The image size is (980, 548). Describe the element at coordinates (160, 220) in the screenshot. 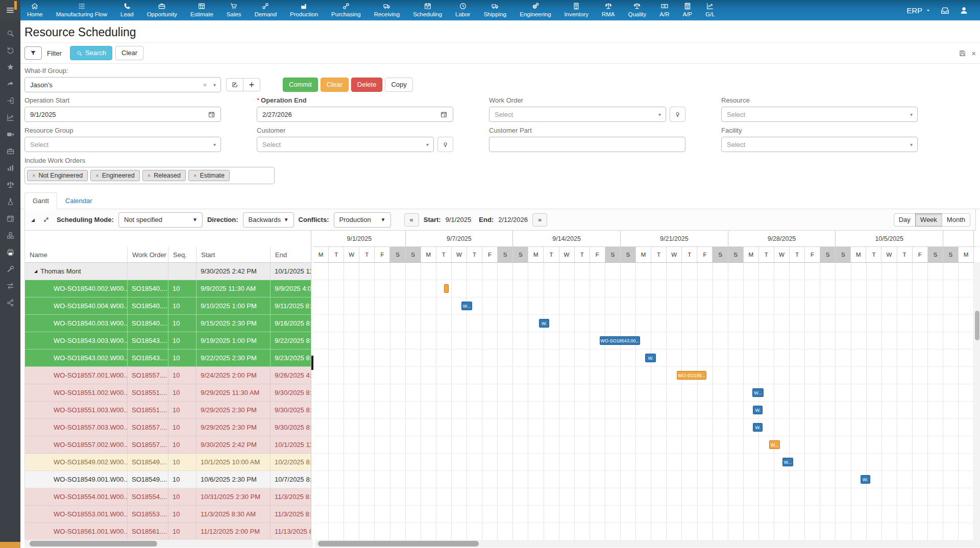

I see `scheduling-mode-select: Not specified ▼` at that location.